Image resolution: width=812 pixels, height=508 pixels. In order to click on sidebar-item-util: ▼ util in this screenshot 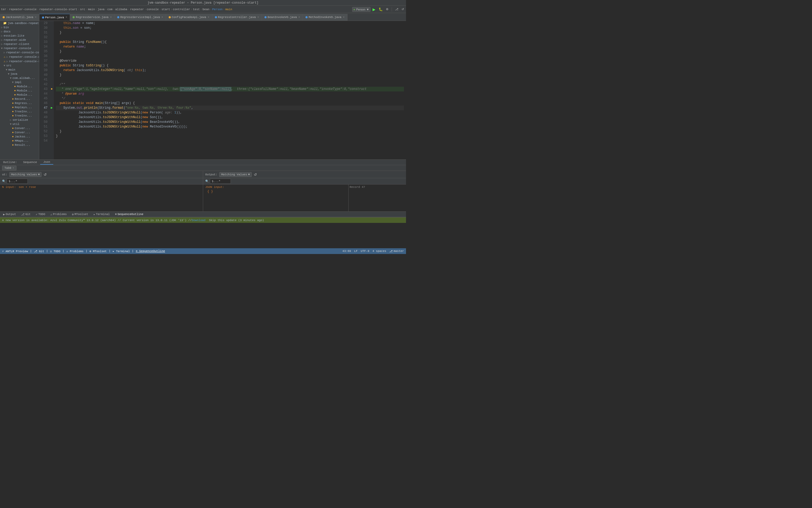, I will do `click(19, 124)`.